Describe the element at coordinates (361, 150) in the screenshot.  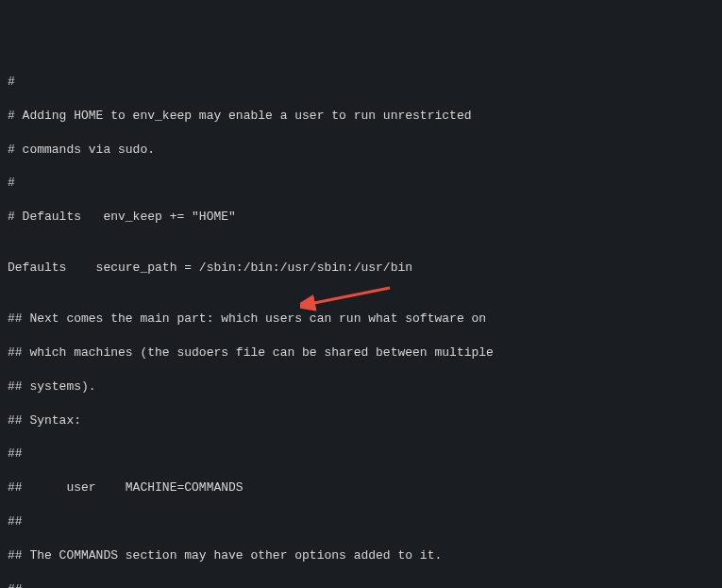
I see `file-line: # commands via sudo.` at that location.